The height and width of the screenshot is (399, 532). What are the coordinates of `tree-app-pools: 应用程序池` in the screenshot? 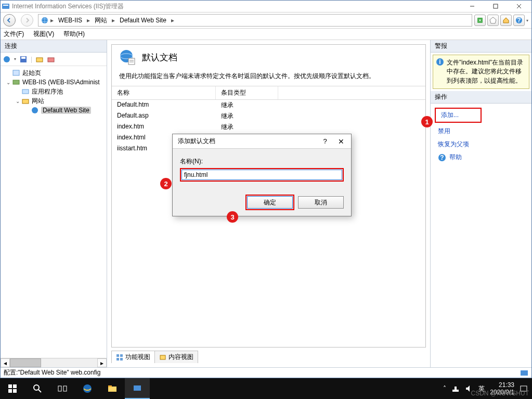 It's located at (54, 92).